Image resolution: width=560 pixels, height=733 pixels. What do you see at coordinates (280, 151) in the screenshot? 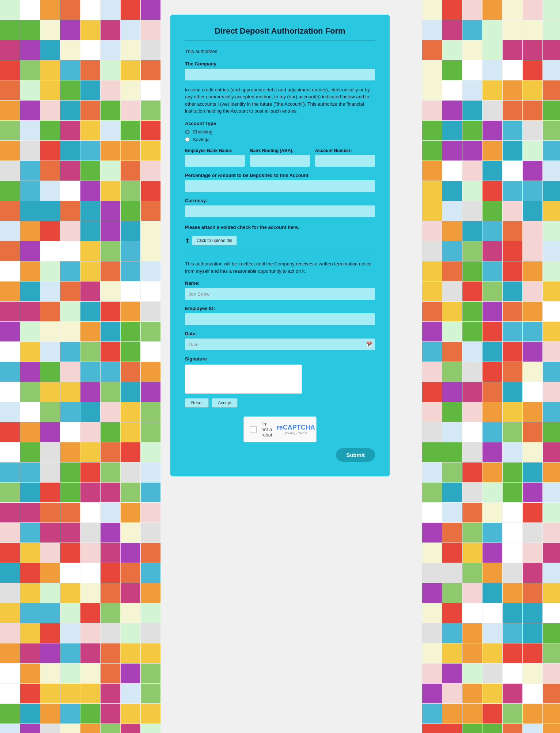
I see `bank-routing-label: Bank Routing (ABA):` at bounding box center [280, 151].